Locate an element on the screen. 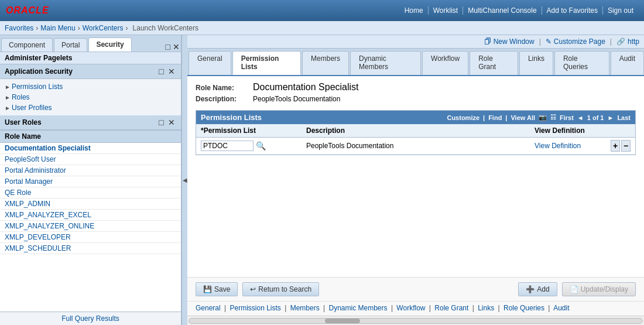 The width and height of the screenshot is (644, 325). view-definition-link: View Definition is located at coordinates (557, 146).